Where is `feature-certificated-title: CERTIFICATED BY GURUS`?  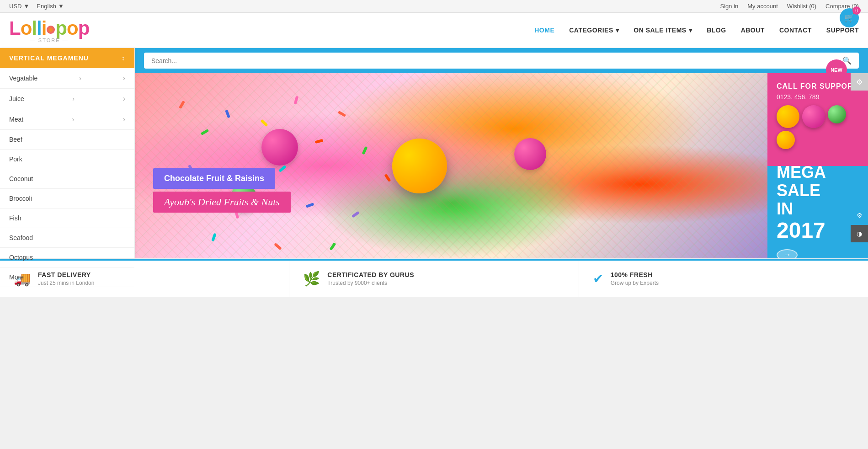 feature-certificated-title: CERTIFICATED BY GURUS is located at coordinates (371, 275).